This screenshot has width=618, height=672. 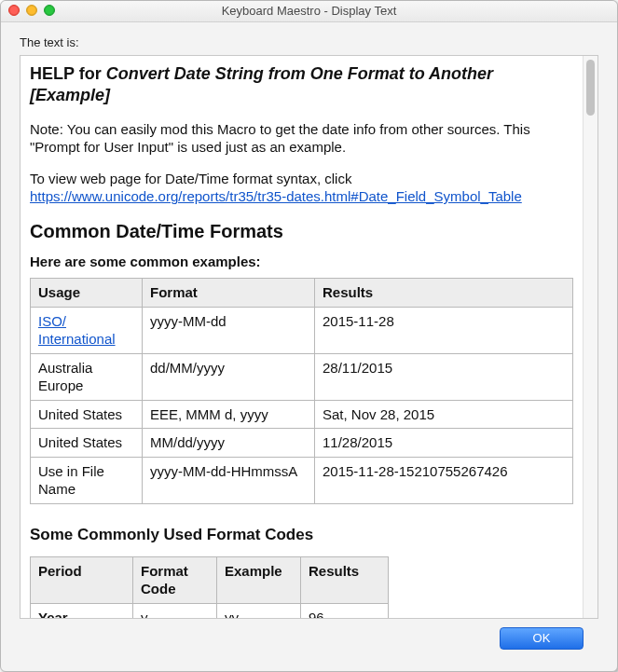 What do you see at coordinates (229, 414) in the screenshot?
I see `cell-format: EEE, MMM d, yyyy` at bounding box center [229, 414].